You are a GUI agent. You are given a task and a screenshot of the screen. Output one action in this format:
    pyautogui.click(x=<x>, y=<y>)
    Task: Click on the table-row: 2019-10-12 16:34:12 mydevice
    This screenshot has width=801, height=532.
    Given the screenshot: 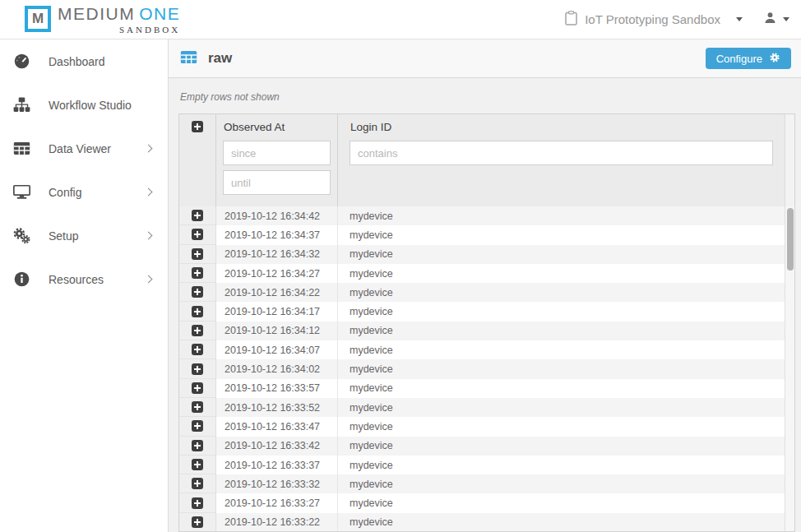 What is the action you would take?
    pyautogui.click(x=487, y=331)
    